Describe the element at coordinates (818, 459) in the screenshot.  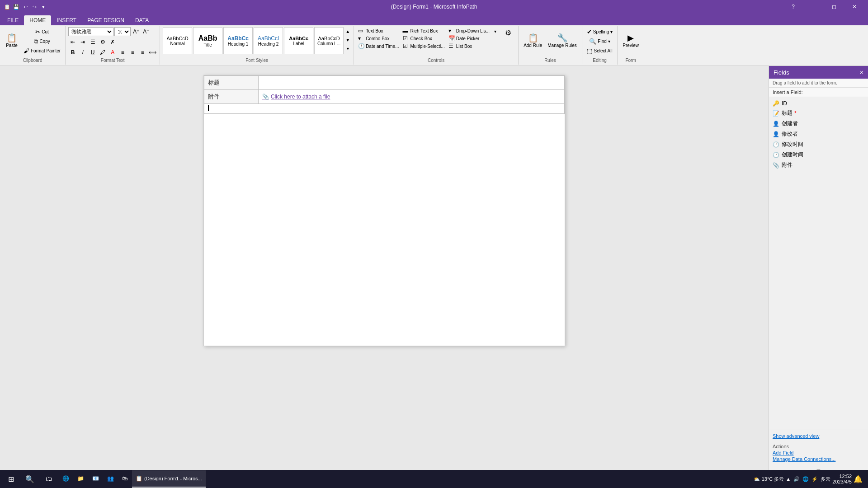
I see `manage-connections-link: Manage Data Connections...` at that location.